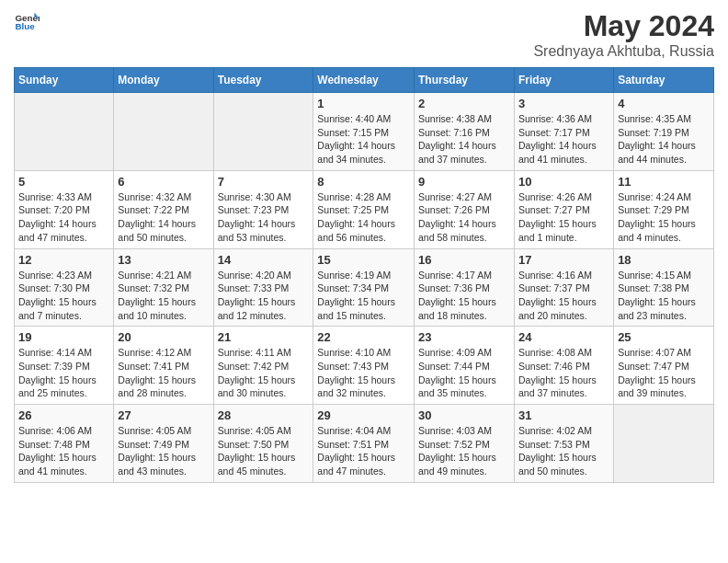 The width and height of the screenshot is (728, 563). Describe the element at coordinates (264, 182) in the screenshot. I see `day-number: 7` at that location.